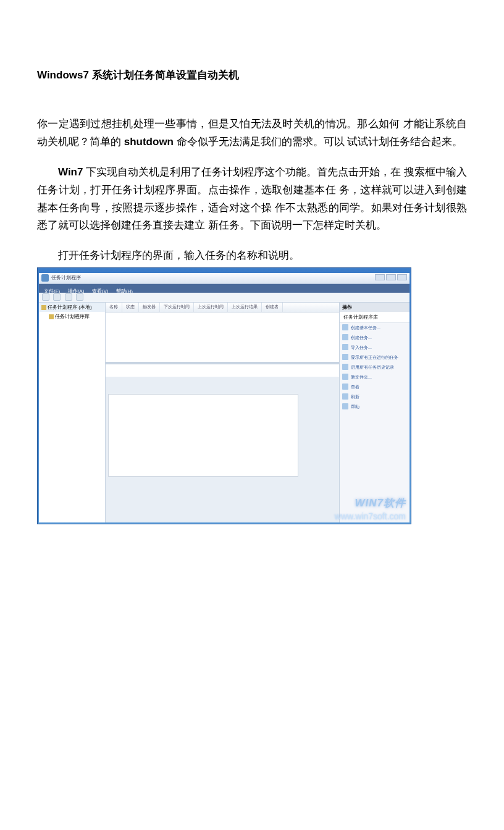  What do you see at coordinates (318, 142) in the screenshot?
I see `p1-b: 命令似乎无法满足我们的需求。可以 试试计划任务结合起来。` at bounding box center [318, 142].